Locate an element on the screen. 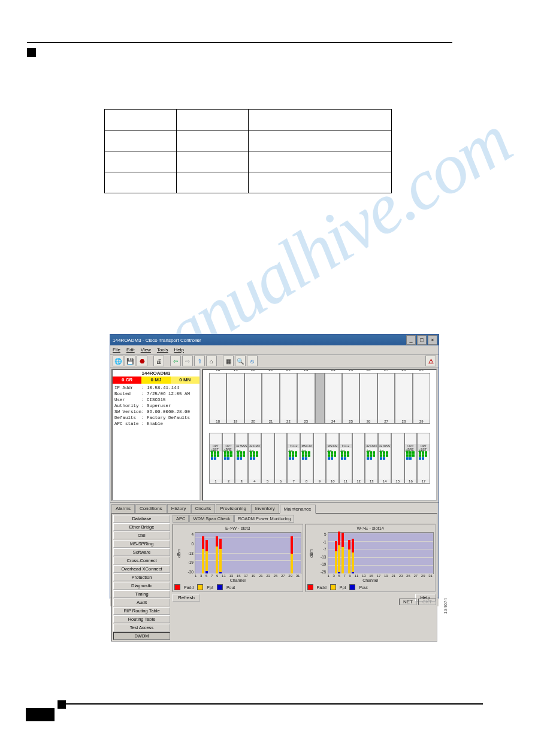 Image resolution: width=535 pixels, height=756 pixels. slot-16: 16OPT PREAct is located at coordinates (411, 459).